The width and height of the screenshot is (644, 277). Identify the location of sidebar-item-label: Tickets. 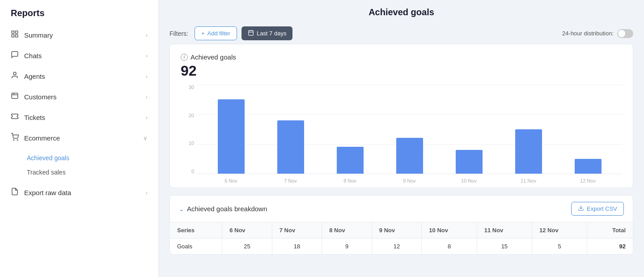
(35, 117).